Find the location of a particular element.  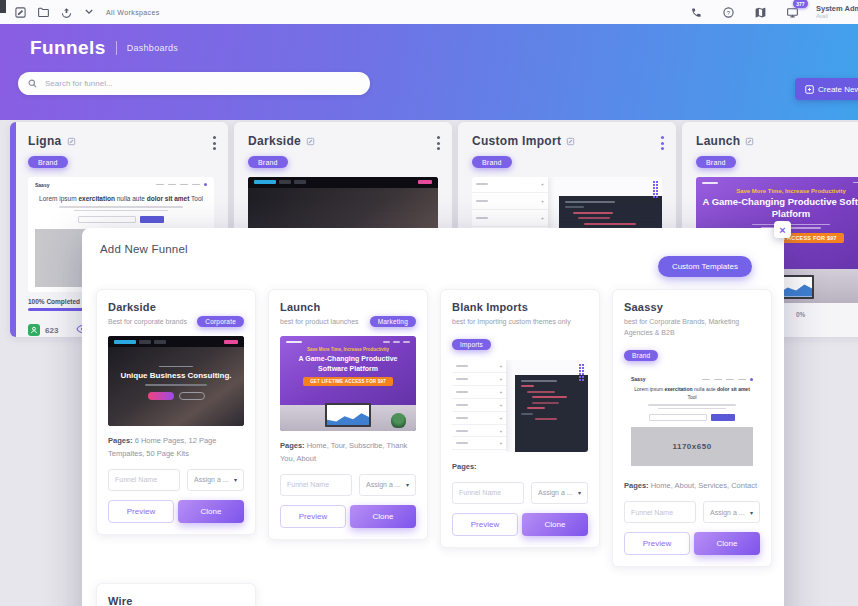

breadcrumb-dashboards: Dashboards is located at coordinates (153, 48).